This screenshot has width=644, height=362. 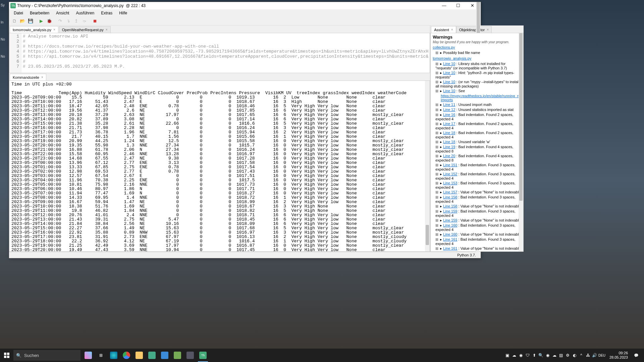 I want to click on warning-item: ⊞▸ Line 10 : See, so click(x=478, y=91).